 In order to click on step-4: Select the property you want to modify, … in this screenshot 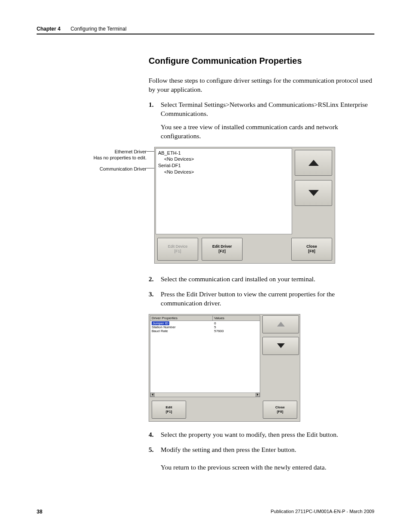, I will do `click(262, 435)`.